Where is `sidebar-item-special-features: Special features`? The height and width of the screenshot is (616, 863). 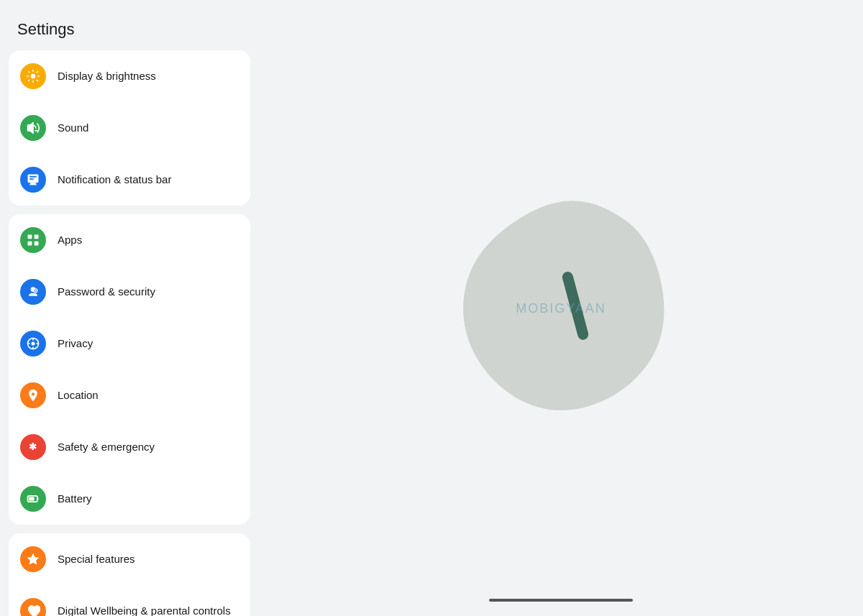
sidebar-item-special-features: Special features is located at coordinates (129, 559).